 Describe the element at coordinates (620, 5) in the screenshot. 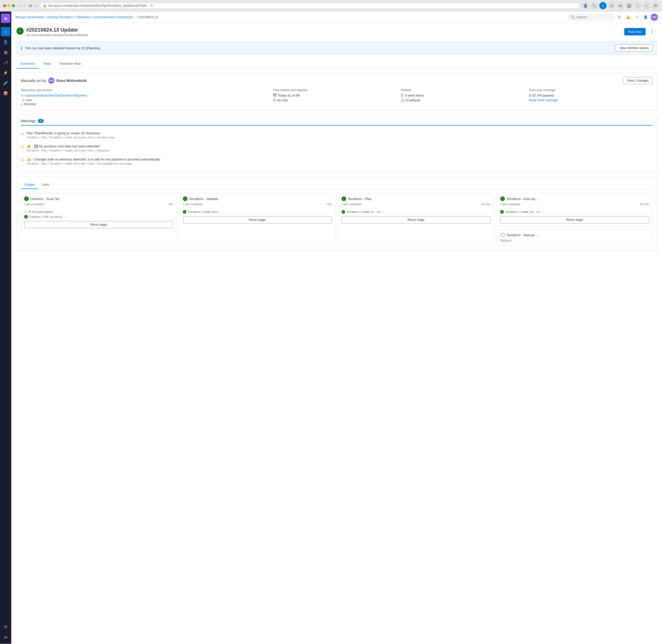

I see `ext2-icon: ⚙` at that location.